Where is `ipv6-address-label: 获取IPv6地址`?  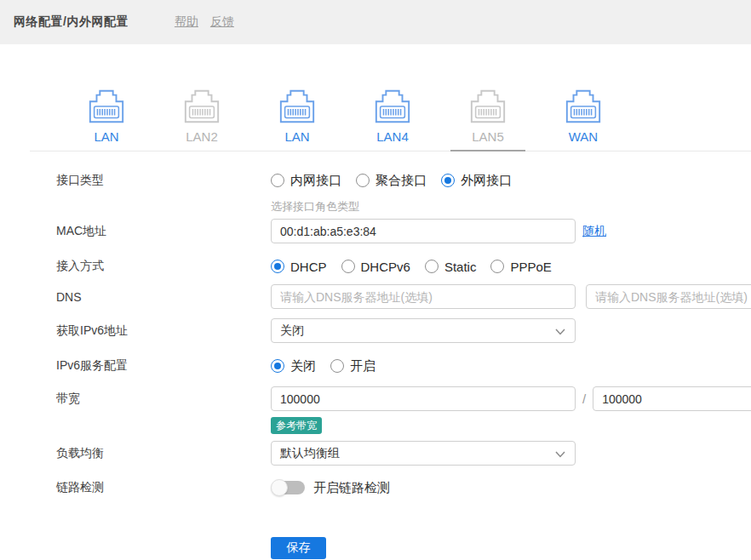 ipv6-address-label: 获取IPv6地址 is located at coordinates (163, 331).